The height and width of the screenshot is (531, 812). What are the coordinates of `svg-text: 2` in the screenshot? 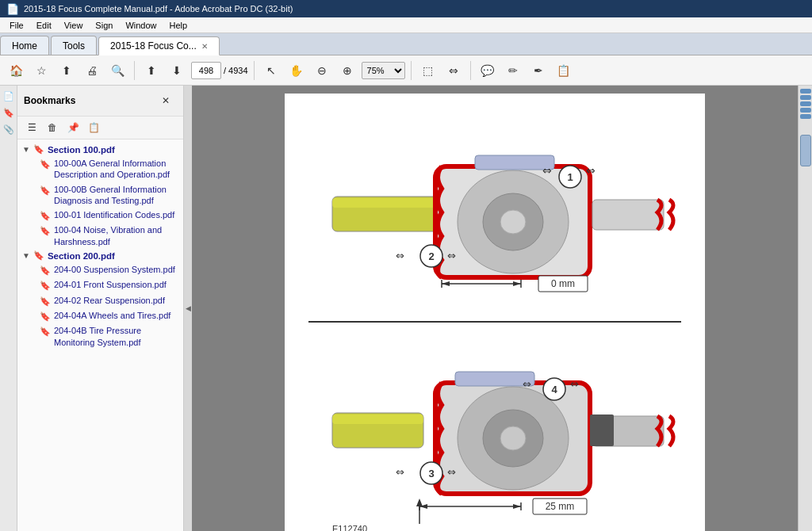 It's located at (431, 257).